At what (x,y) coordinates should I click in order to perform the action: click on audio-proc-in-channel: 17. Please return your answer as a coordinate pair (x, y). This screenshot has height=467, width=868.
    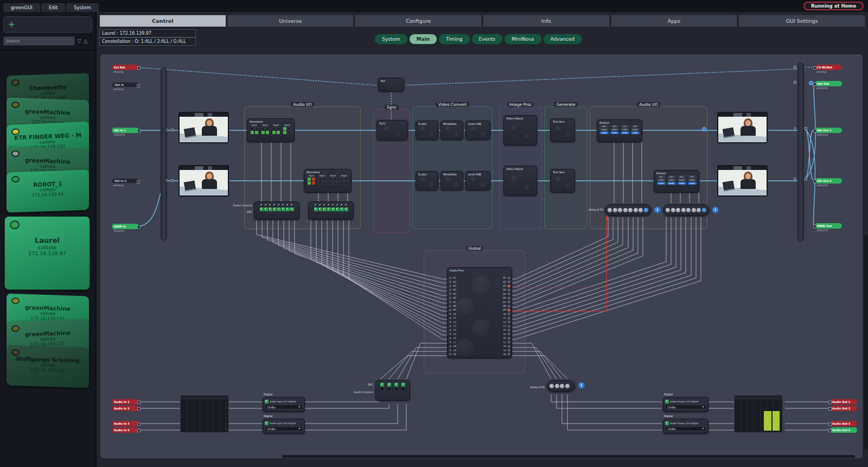
    Looking at the image, I should click on (452, 342).